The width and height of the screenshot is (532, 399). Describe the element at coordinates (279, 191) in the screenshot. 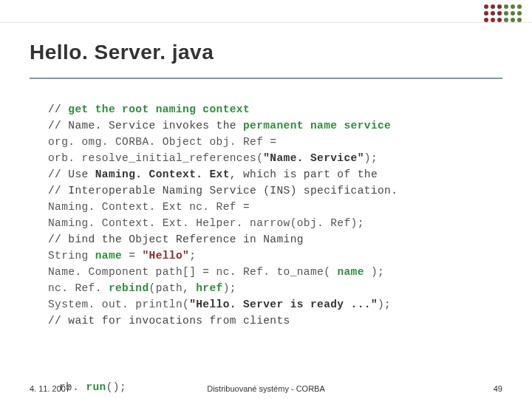

I see `code-text: // Interoperable Naming Service (INS) sp…` at that location.